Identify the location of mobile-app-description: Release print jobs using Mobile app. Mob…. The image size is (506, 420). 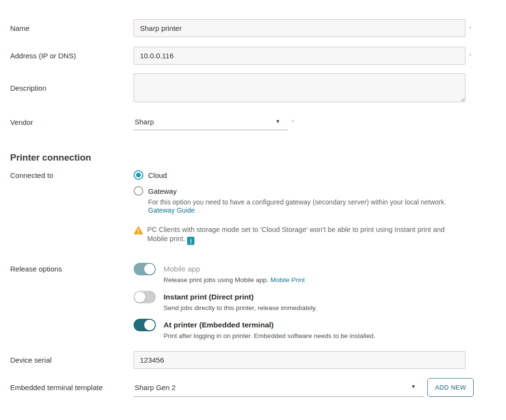
(234, 280).